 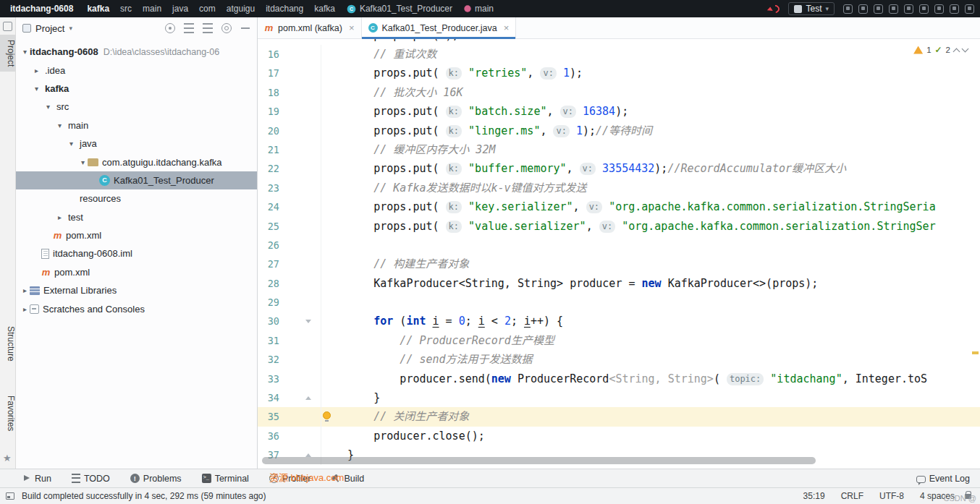 I want to click on tree-row: ▸test, so click(x=136, y=217).